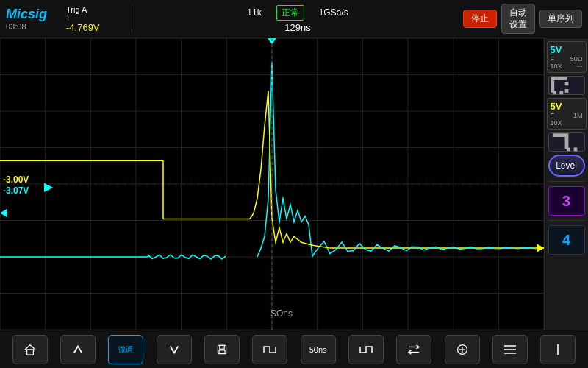 Image resolution: width=588 pixels, height=368 pixels. I want to click on ch2-probe: 10X, so click(556, 123).